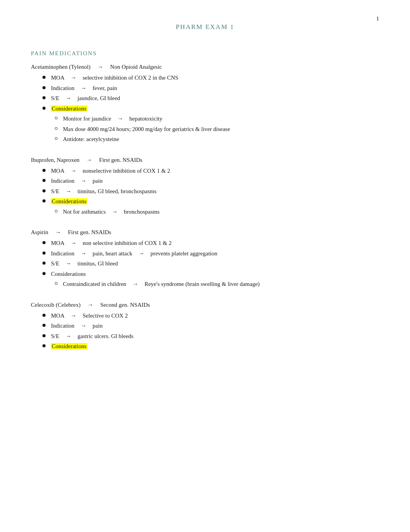  I want to click on page-title: PHARM EXAM 1, so click(205, 27).